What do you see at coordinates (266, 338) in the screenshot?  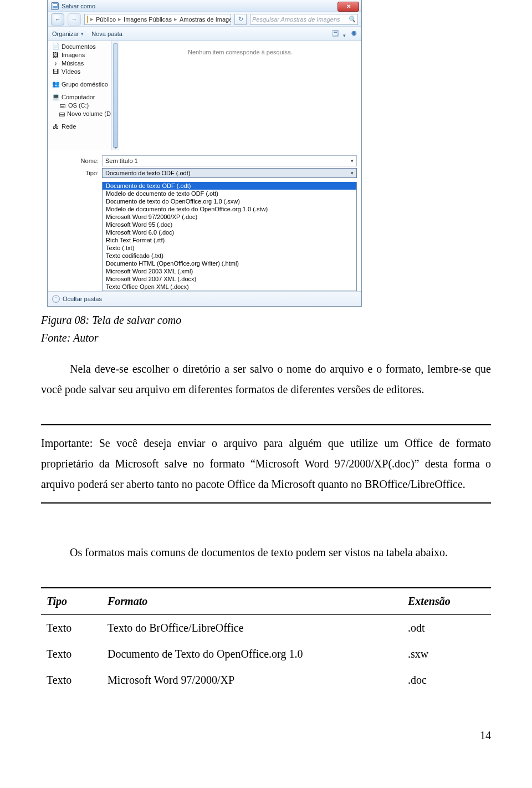 I see `caption-line: Fonte: Autor` at bounding box center [266, 338].